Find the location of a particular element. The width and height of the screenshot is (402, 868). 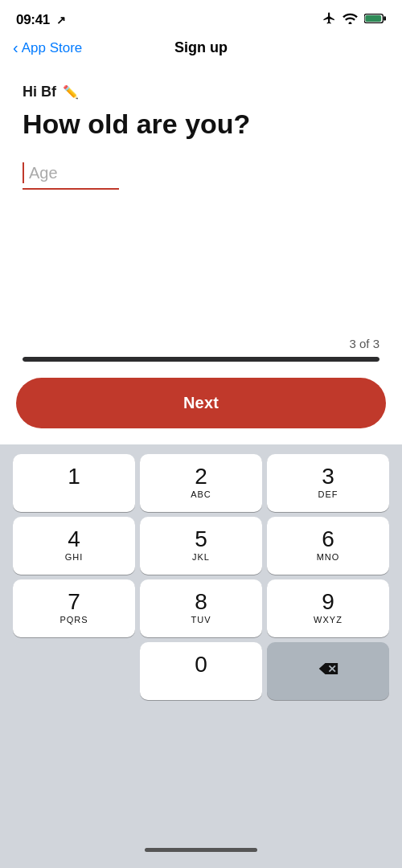

home-bar is located at coordinates (201, 850).